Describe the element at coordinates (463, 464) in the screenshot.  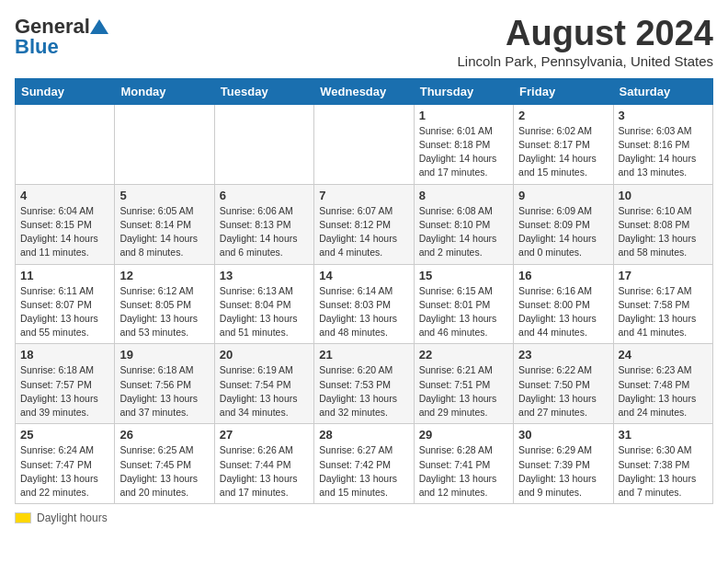
I see `calendar-cell: 29Sunrise: 6:28 AM Sunset: 7:41 PM Dayli…` at that location.